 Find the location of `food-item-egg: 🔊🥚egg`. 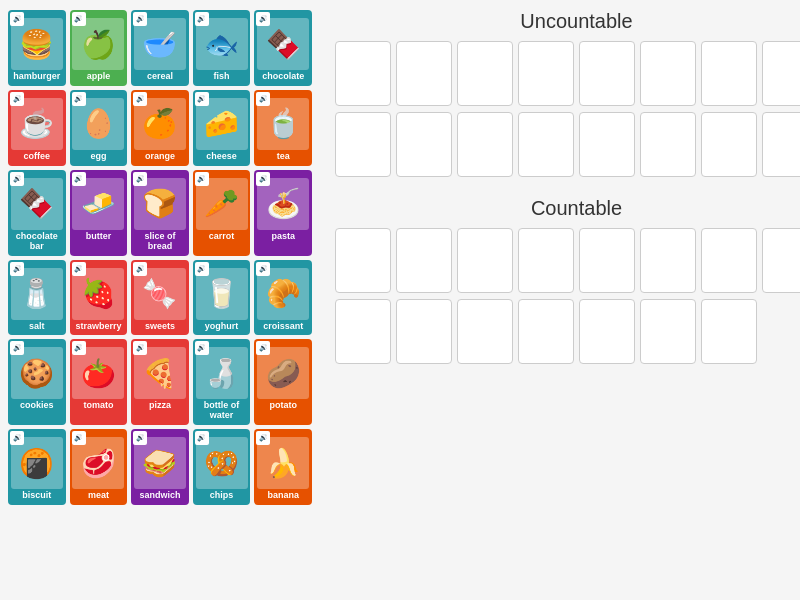

food-item-egg: 🔊🥚egg is located at coordinates (99, 128).